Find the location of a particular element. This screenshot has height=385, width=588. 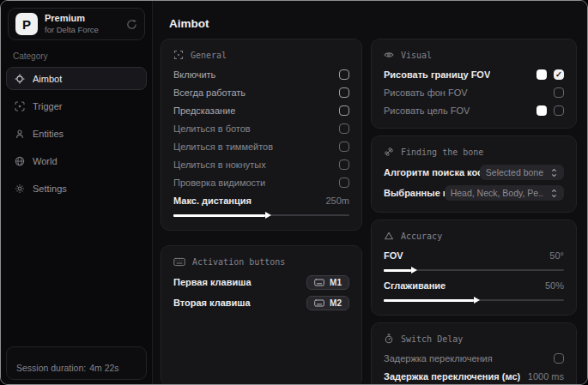

always-work-checkbox: ✓ is located at coordinates (344, 93).